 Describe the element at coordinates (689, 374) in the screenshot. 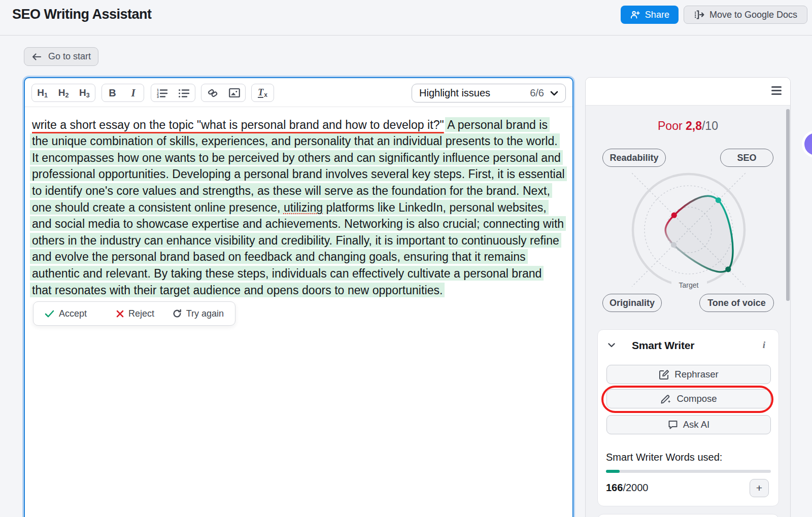

I see `rephraser-button: Rephraser` at that location.